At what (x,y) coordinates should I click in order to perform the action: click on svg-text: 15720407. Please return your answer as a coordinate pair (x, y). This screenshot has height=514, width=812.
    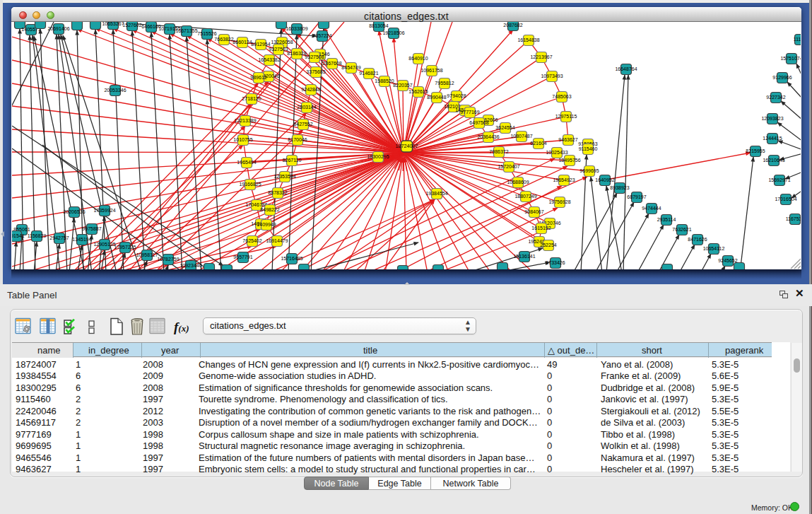
    Looking at the image, I should click on (509, 167).